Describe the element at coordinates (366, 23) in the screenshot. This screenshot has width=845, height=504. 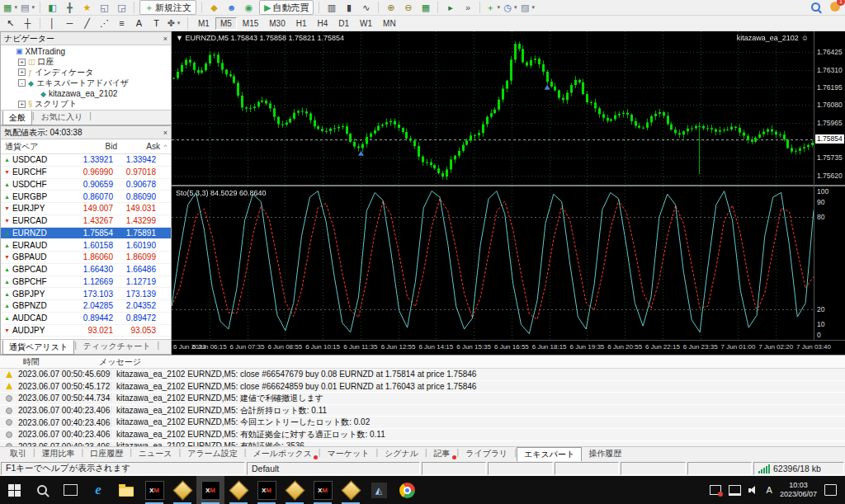
I see `timeframe-w1: W1` at that location.